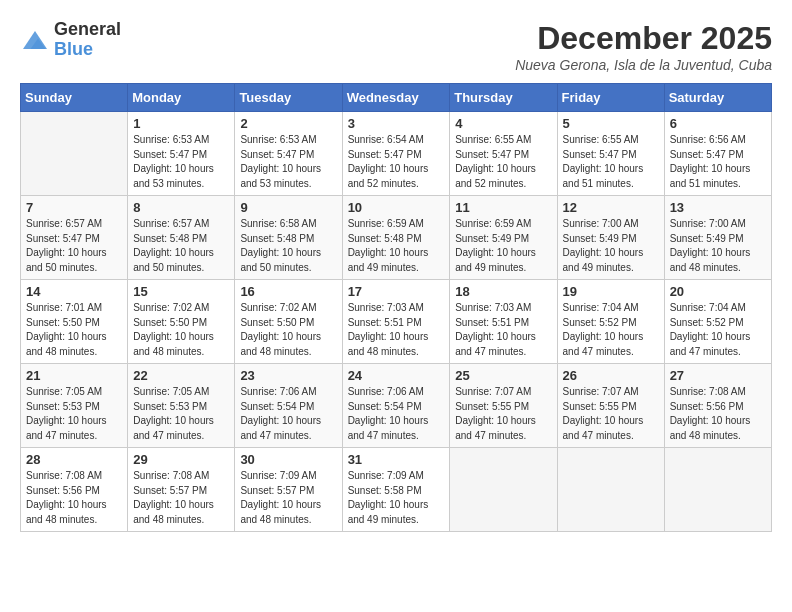  Describe the element at coordinates (74, 406) in the screenshot. I see `calendar-cell: 21Sunrise: 7:05 AM Sunset: 5:53 PM Dayli…` at that location.